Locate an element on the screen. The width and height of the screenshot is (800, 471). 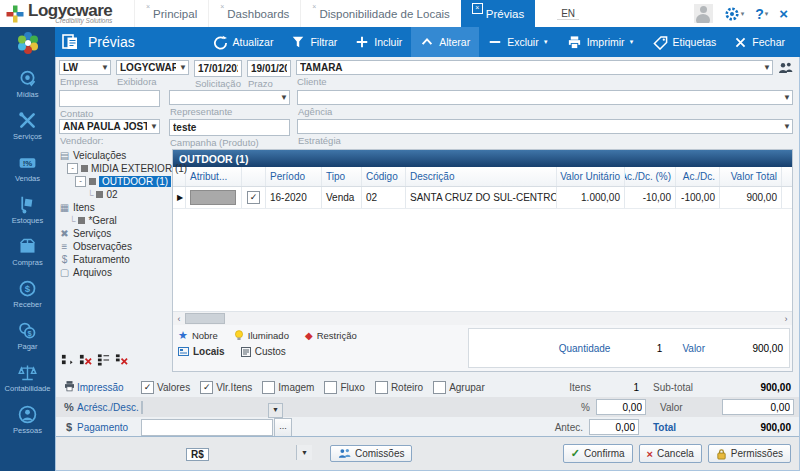
col-valor-total: Valor Total is located at coordinates (751, 176).